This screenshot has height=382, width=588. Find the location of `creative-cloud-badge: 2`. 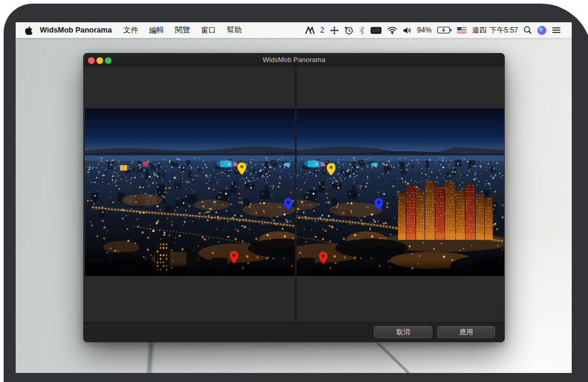

creative-cloud-badge: 2 is located at coordinates (322, 30).